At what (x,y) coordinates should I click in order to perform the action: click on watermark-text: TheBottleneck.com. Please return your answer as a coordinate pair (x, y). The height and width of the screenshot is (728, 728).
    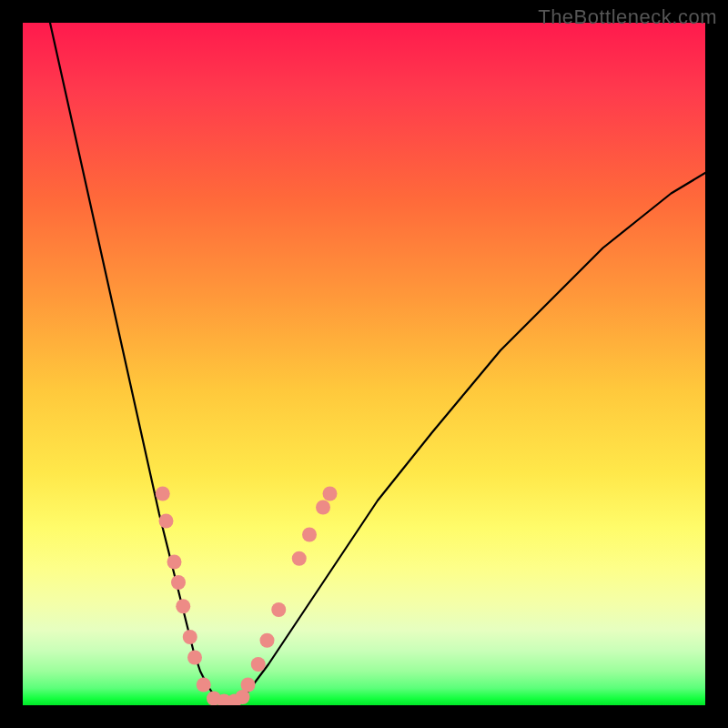
    Looking at the image, I should click on (628, 17).